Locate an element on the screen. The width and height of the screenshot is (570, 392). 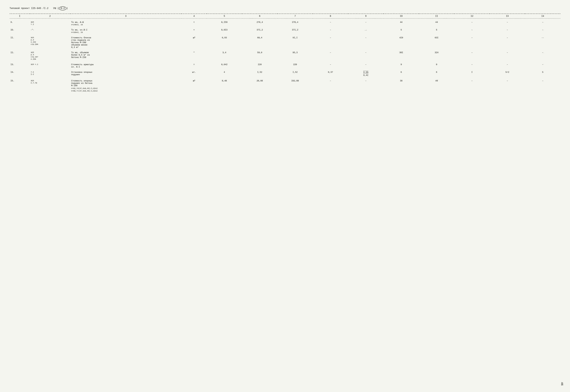
row-c6: 60,4 is located at coordinates (260, 42).